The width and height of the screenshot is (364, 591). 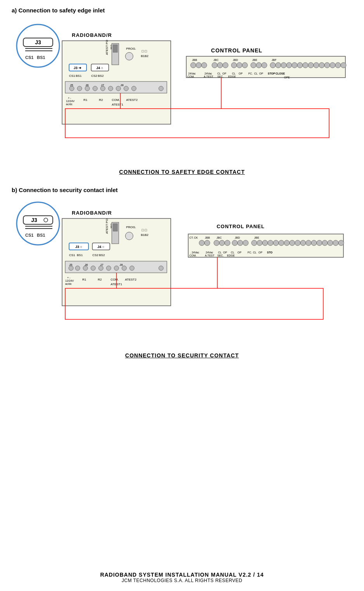 What do you see at coordinates (101, 247) in the screenshot?
I see `svg-text: J4 ○` at bounding box center [101, 247].